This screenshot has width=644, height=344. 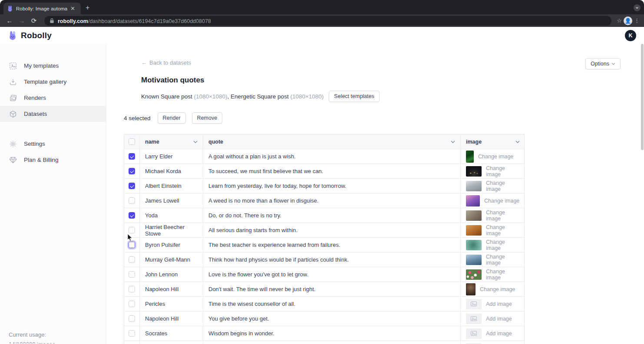 I want to click on url-bar: robolly.com/dashboard/datasets/6194c7d19…, so click(x=328, y=21).